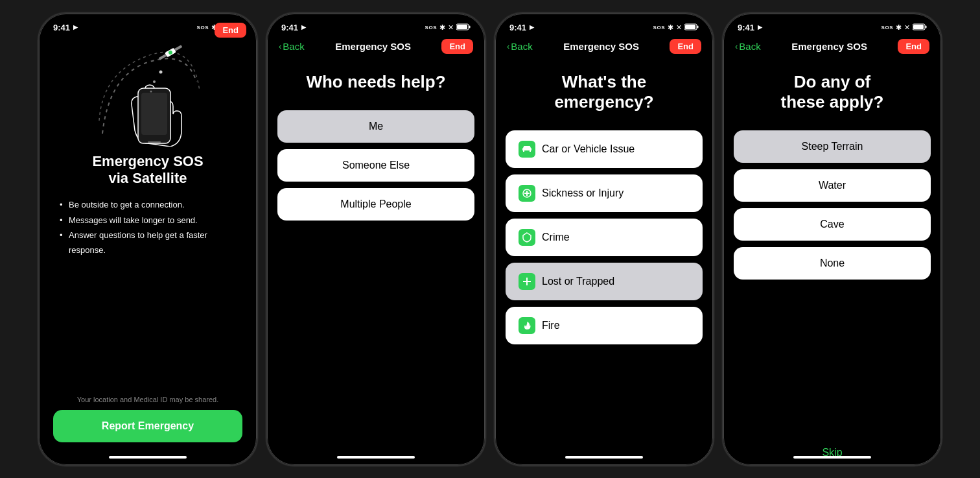 The width and height of the screenshot is (980, 478). Describe the element at coordinates (148, 170) in the screenshot. I see `phone1-title: Emergency SOSvia Satellite` at that location.